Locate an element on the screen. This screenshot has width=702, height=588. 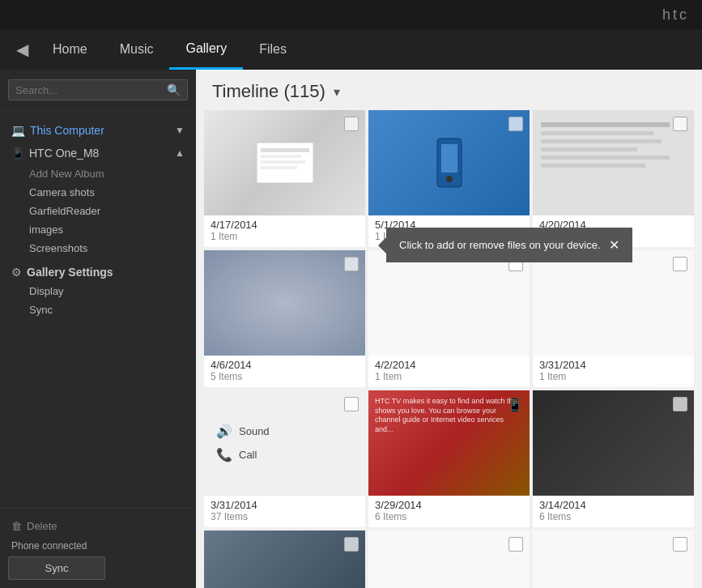
table-row: 5/1/2014 1 Item is located at coordinates (449, 178).